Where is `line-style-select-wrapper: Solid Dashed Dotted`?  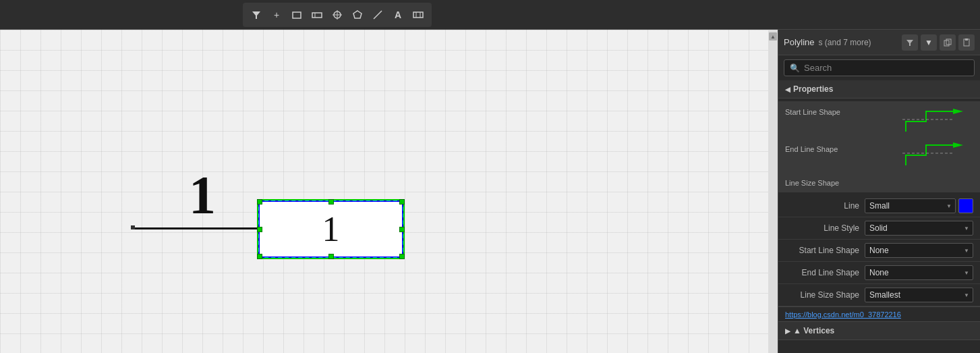 line-style-select-wrapper: Solid Dashed Dotted is located at coordinates (919, 228).